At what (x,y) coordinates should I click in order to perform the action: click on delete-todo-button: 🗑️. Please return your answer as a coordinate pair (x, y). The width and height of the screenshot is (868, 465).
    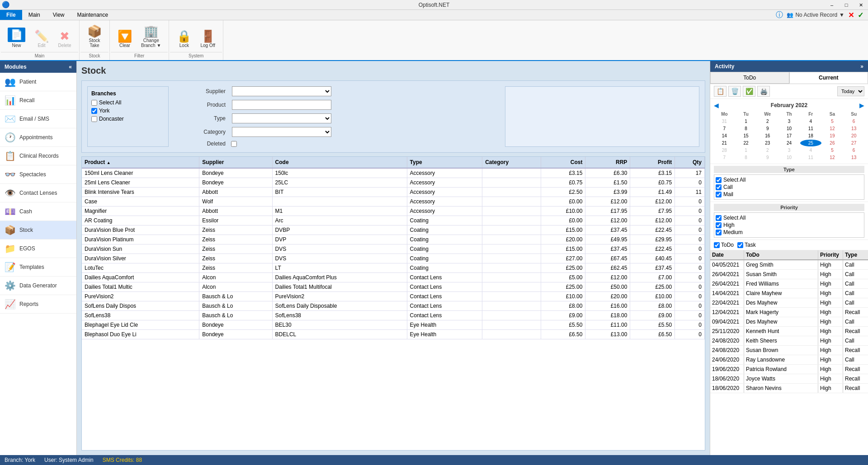
    Looking at the image, I should click on (735, 91).